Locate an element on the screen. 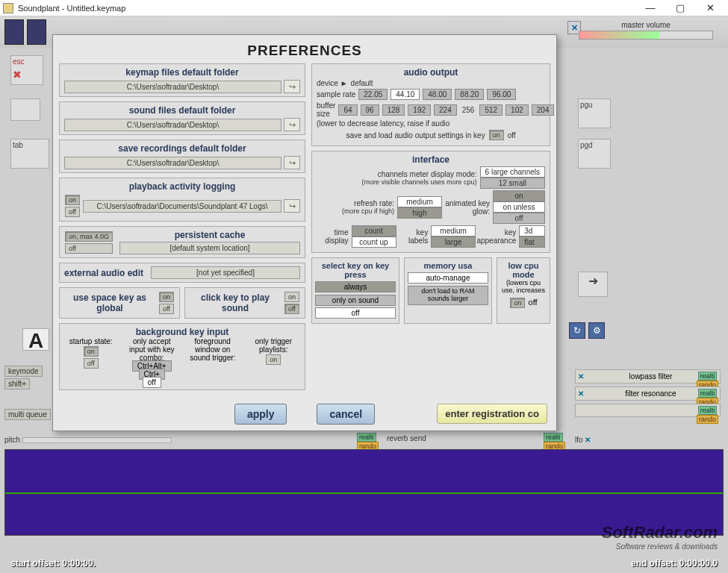 This screenshot has height=573, width=728. refresh-label: refresh rate: is located at coordinates (355, 203).